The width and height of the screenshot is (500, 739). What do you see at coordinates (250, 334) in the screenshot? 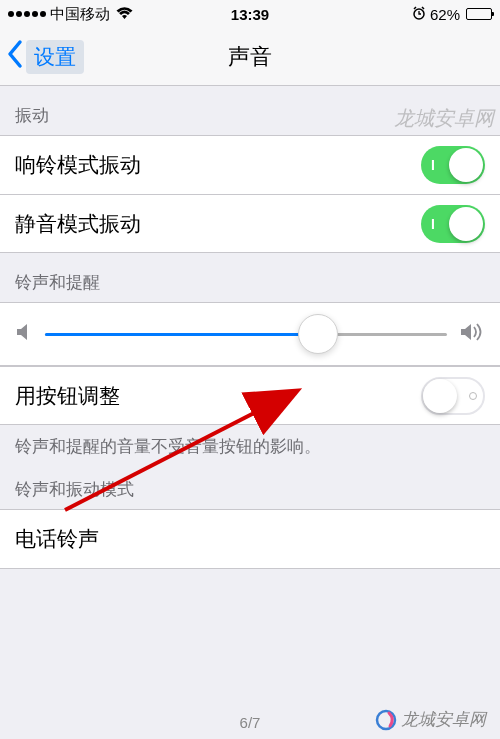
I see `volume-slider-cell` at bounding box center [250, 334].